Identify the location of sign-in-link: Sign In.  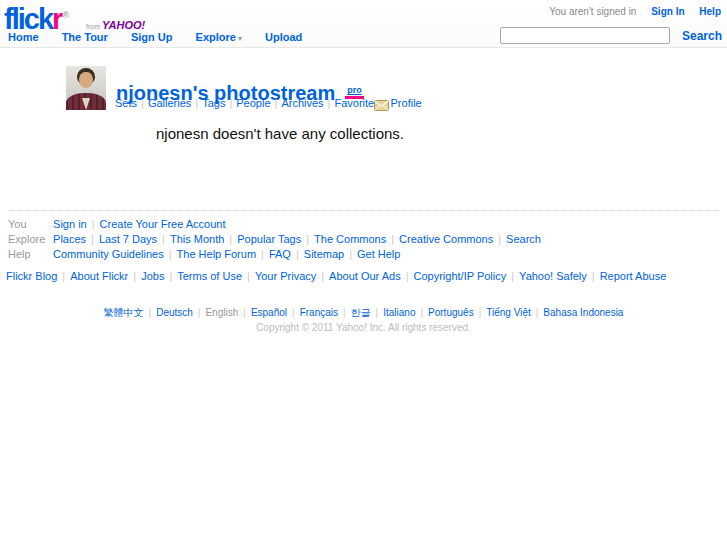
(668, 12).